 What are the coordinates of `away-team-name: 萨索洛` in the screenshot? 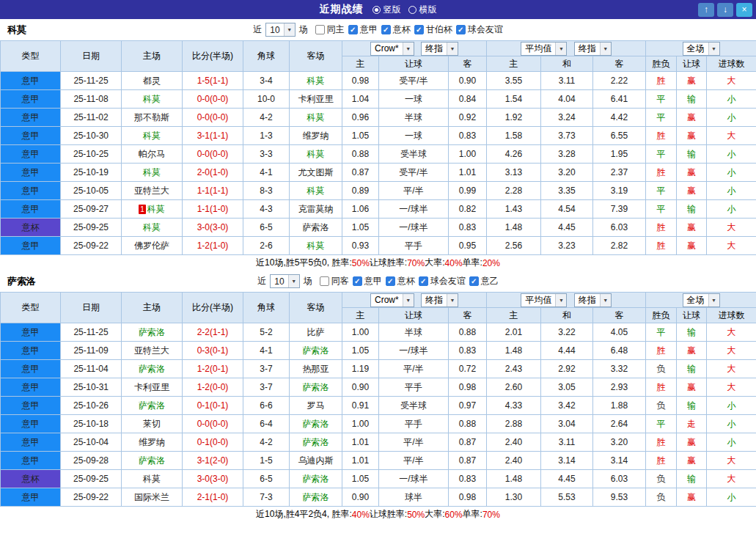 It's located at (316, 479).